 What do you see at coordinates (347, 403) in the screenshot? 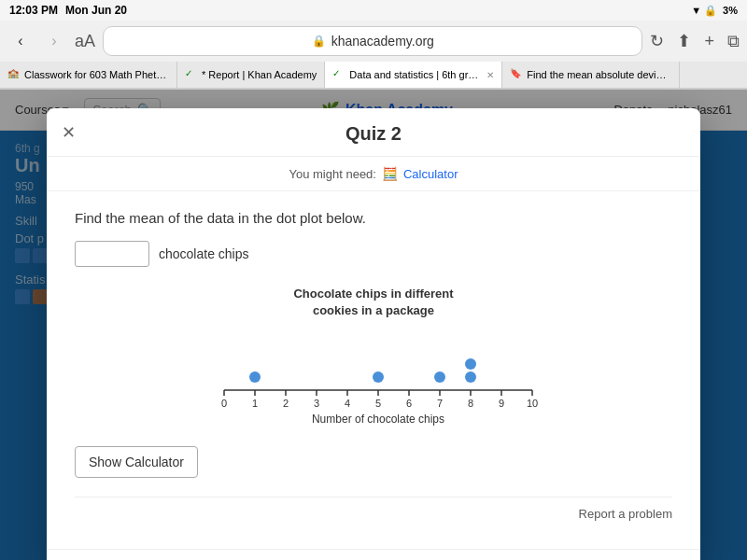
I see `svg-text: 4` at bounding box center [347, 403].